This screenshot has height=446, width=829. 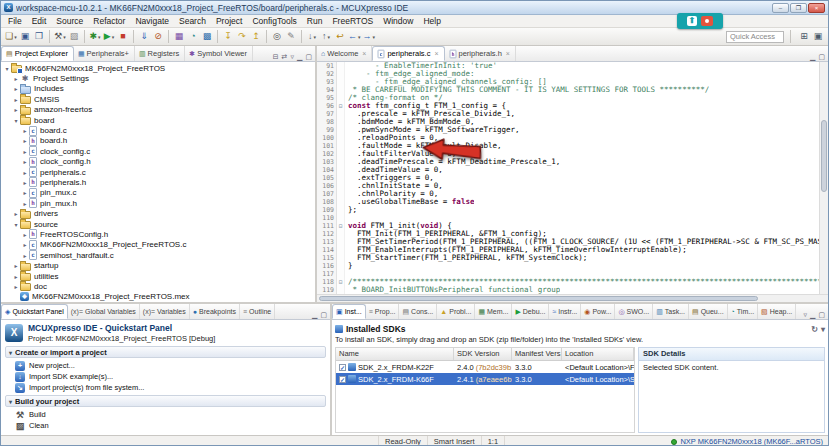 I want to click on step-return-button: ↥, so click(x=256, y=36).